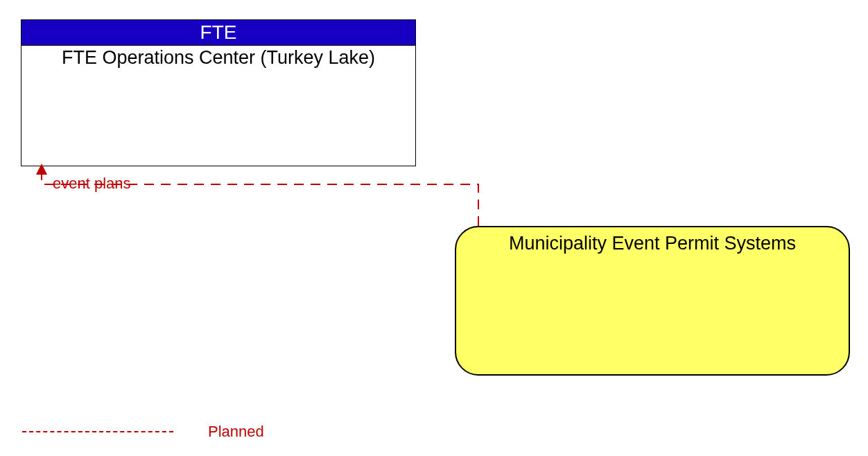 The width and height of the screenshot is (868, 456). I want to click on legend-label-text: Planned, so click(236, 431).